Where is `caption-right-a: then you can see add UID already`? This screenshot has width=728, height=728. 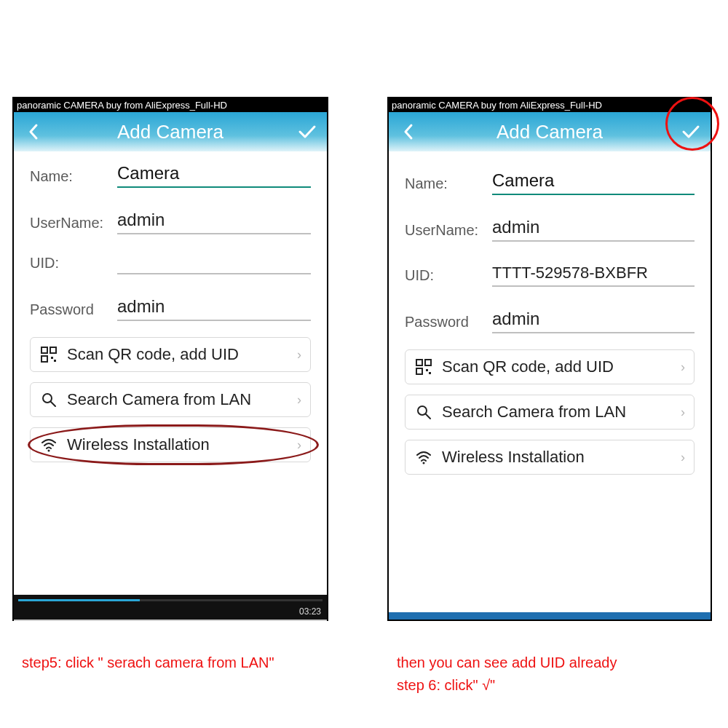 caption-right-a: then you can see add UID already is located at coordinates (507, 662).